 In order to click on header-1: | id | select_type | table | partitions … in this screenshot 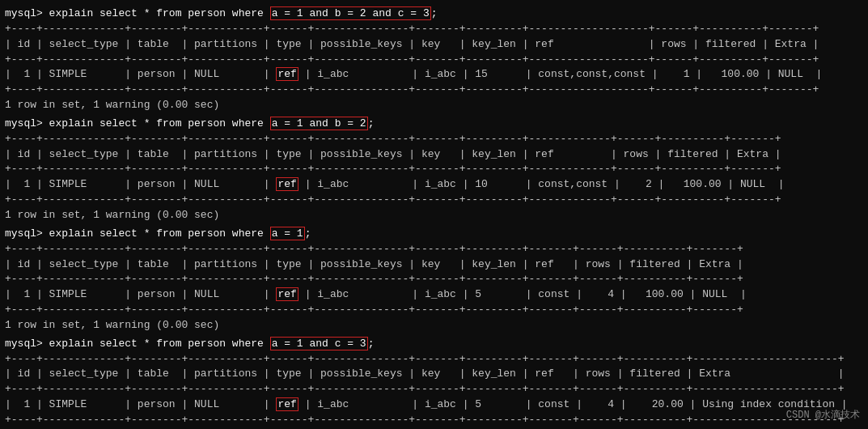, I will do `click(434, 45)`.